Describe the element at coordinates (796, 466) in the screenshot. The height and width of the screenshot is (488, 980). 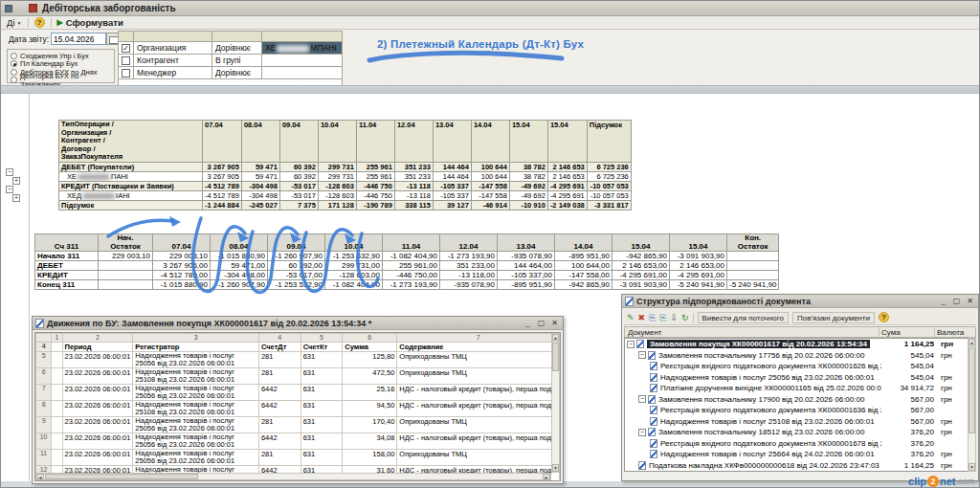
I see `tree-row: Податкова накладна ХКФв000000000618 від …` at that location.